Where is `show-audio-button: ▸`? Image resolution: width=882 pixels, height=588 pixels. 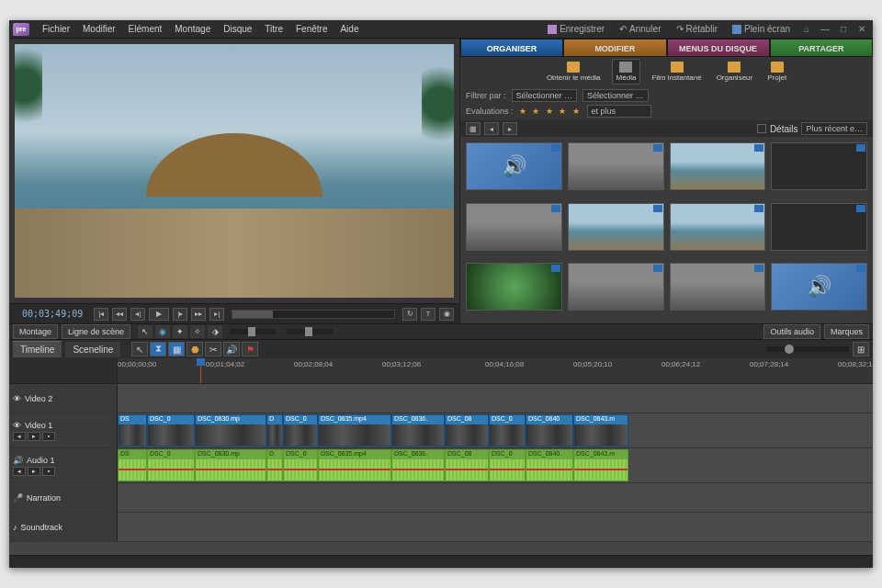
show-audio-button: ▸ is located at coordinates (510, 129).